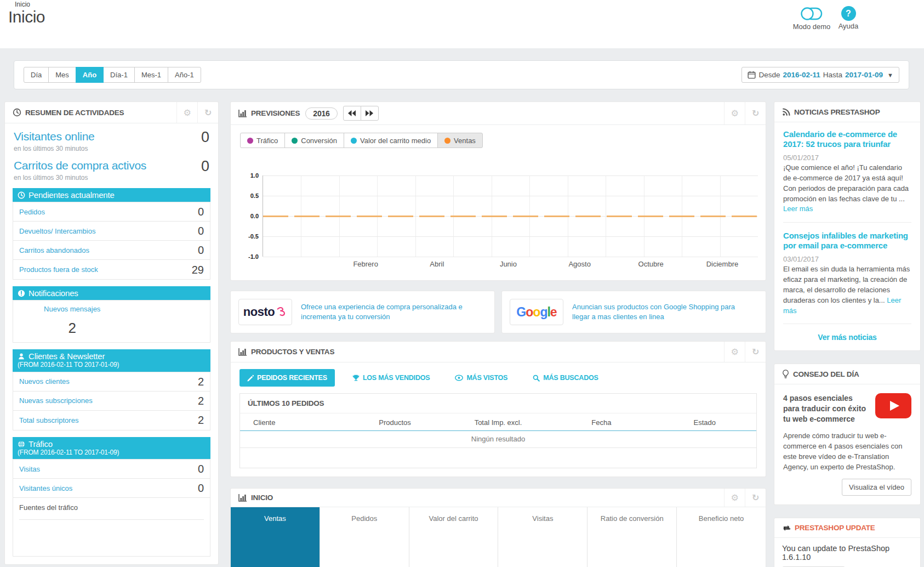 This screenshot has height=567, width=924. Describe the element at coordinates (56, 400) in the screenshot. I see `new-subscriptions-link: Nuevas subscripciones` at that location.